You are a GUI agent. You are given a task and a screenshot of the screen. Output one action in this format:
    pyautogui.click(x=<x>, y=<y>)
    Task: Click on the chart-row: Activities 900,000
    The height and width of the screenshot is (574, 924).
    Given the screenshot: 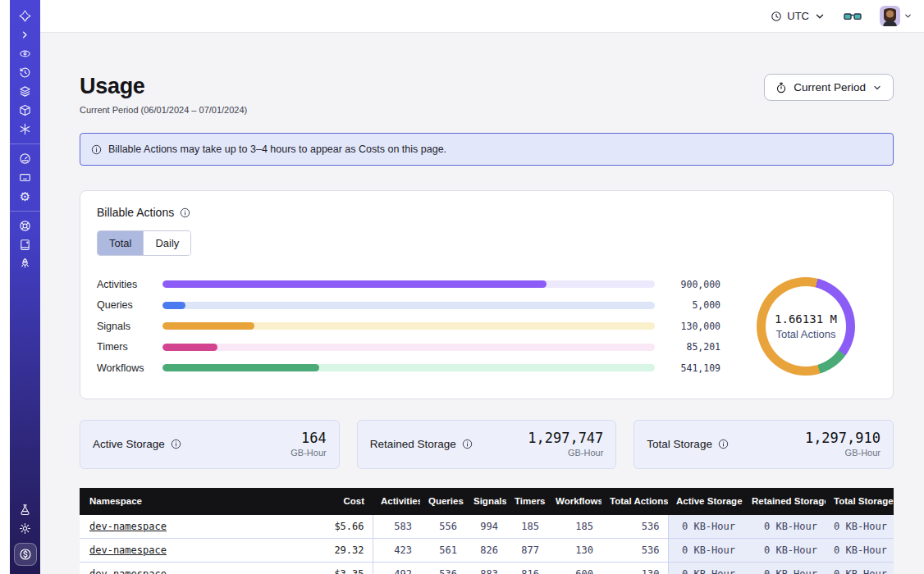 What is the action you would take?
    pyautogui.click(x=409, y=285)
    